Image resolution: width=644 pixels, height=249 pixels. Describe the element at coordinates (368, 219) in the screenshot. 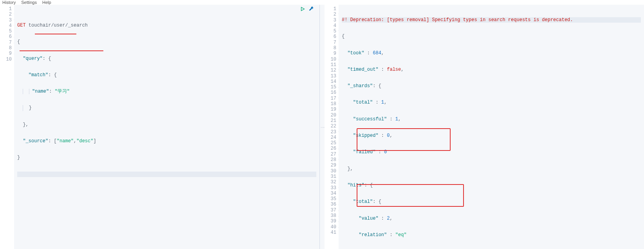

I see `json-key: "value"` at that location.